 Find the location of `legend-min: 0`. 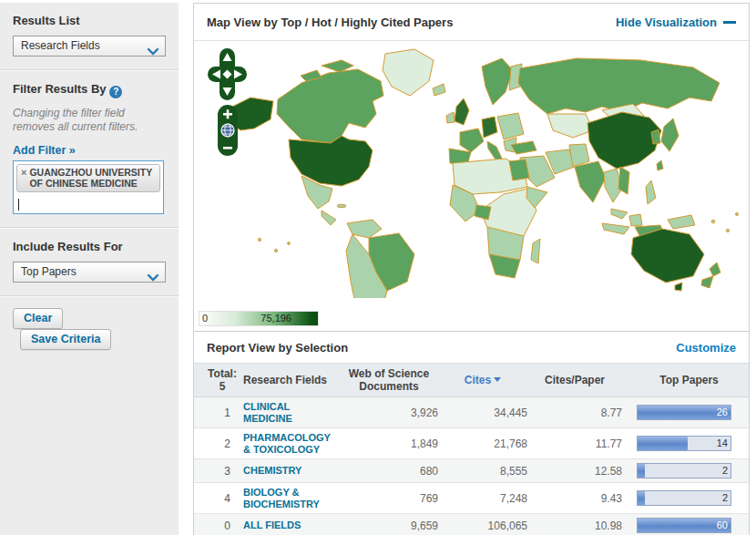

legend-min: 0 is located at coordinates (205, 318).